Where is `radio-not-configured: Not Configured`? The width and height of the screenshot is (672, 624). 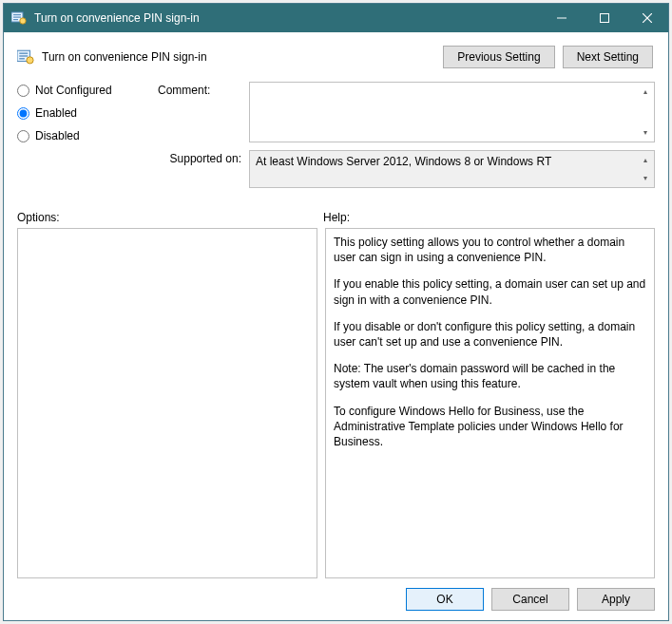 radio-not-configured: Not Configured is located at coordinates (87, 90).